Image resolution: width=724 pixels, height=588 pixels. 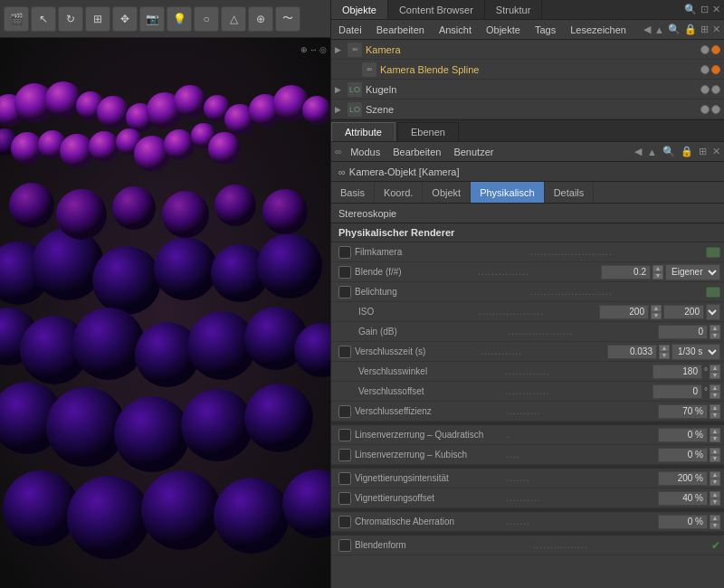 I want to click on object-row-szene: ▶ LO Szene, so click(x=528, y=109).